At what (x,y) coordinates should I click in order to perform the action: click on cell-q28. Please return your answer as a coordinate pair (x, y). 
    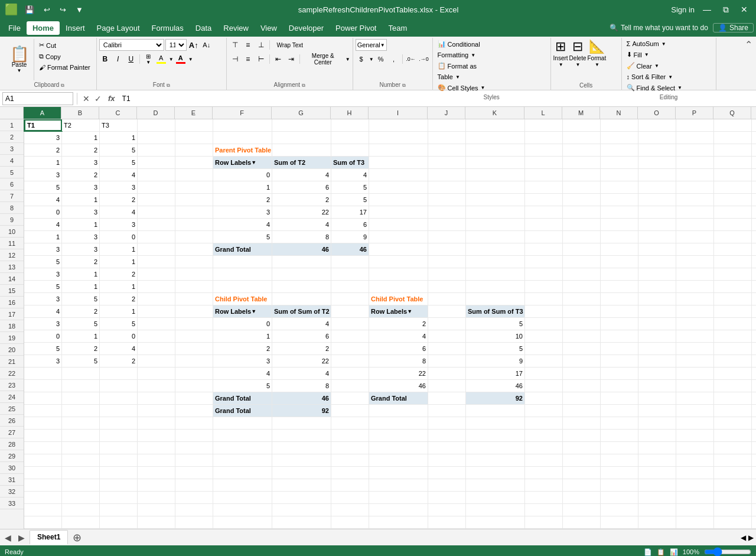
    Looking at the image, I should click on (733, 460).